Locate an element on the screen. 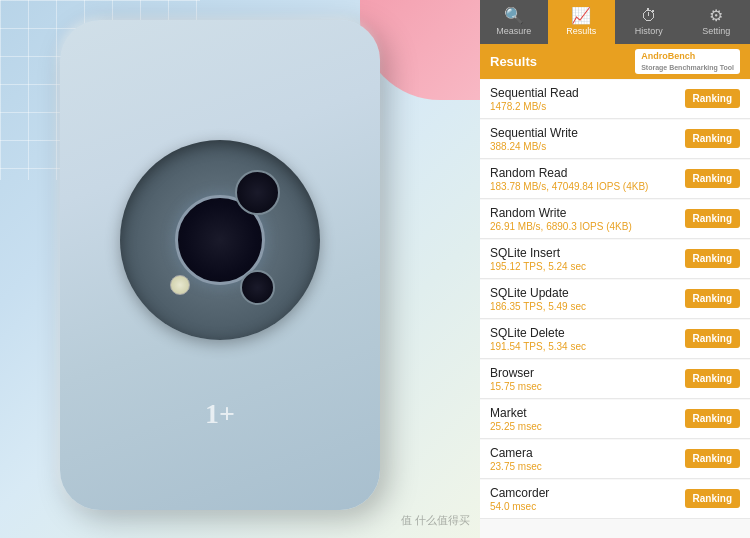 The image size is (750, 538). nav-measure-label: Measure is located at coordinates (514, 31).